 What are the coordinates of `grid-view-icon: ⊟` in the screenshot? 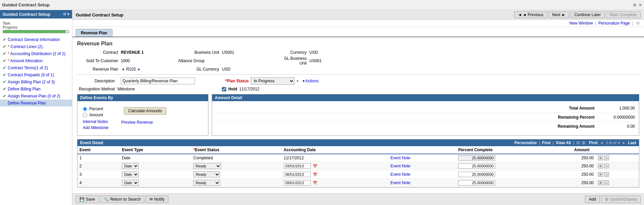 It's located at (578, 143).